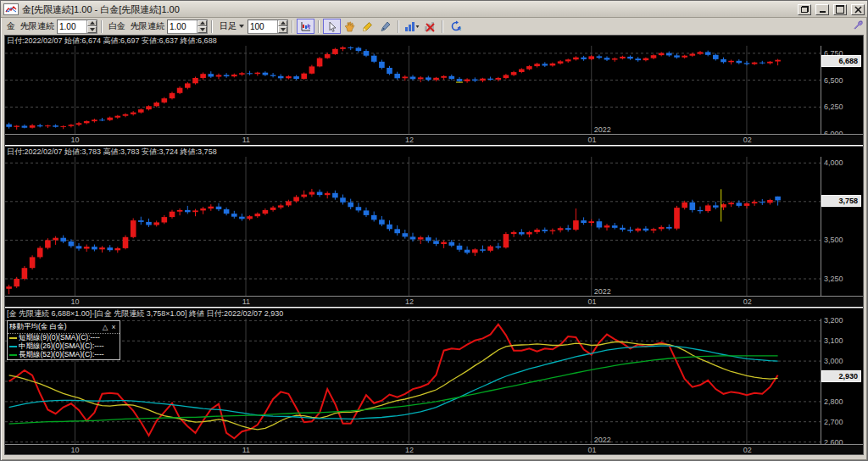 The image size is (868, 461). I want to click on y-axis-label: 4,000, so click(834, 163).